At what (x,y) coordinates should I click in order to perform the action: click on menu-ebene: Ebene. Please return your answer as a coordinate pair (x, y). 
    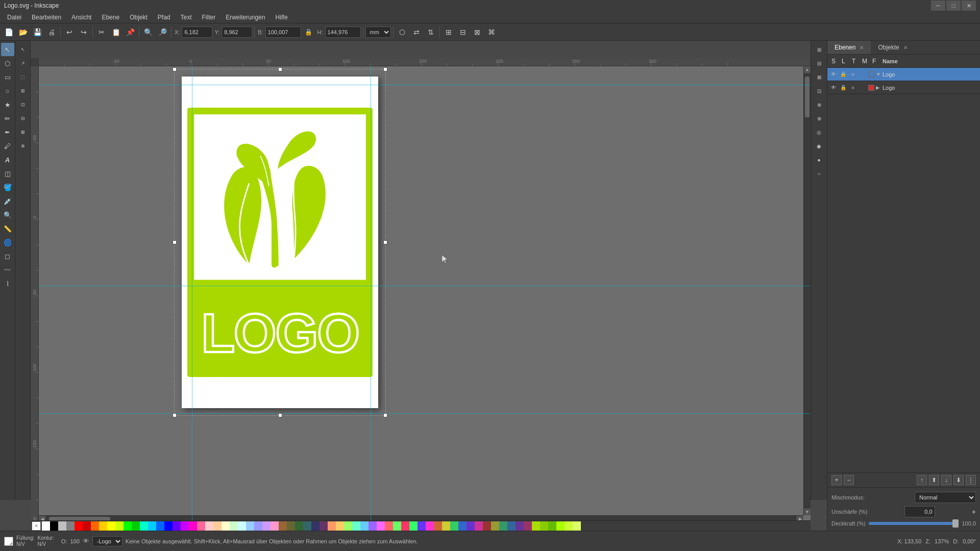
    Looking at the image, I should click on (110, 17).